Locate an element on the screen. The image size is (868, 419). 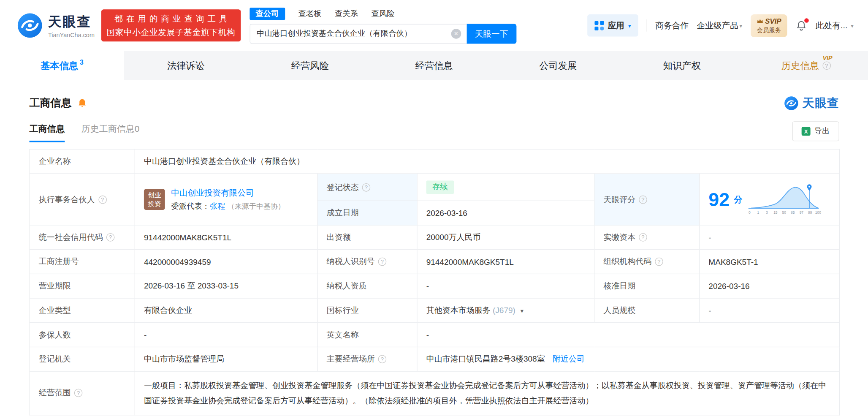
apps-menu-button: 应用 ▾ is located at coordinates (613, 25).